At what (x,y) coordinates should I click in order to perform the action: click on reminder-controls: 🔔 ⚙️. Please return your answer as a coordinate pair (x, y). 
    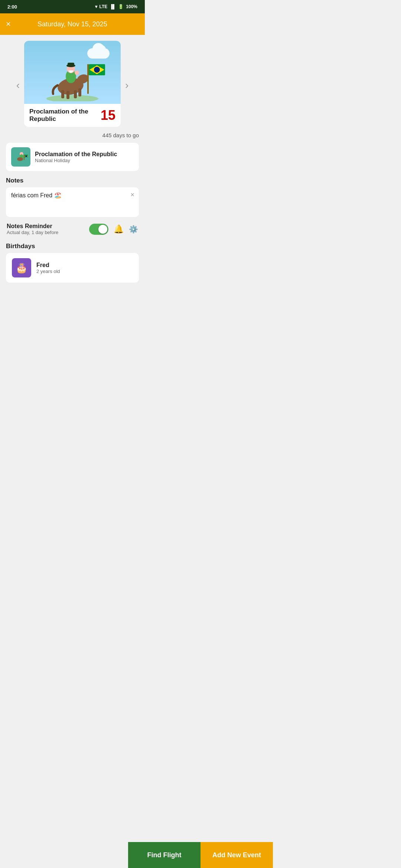
    Looking at the image, I should click on (114, 229).